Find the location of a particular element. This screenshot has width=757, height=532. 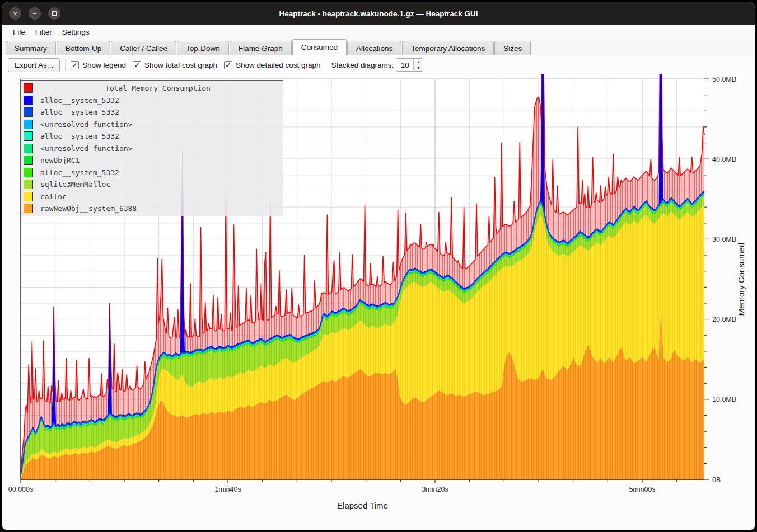

svg-text: 00.000s is located at coordinates (21, 489).